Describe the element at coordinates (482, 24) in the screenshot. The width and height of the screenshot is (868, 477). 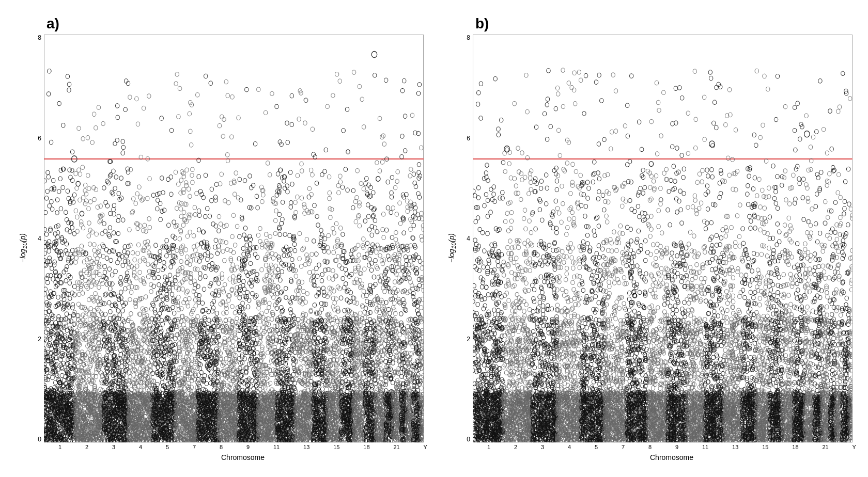
I see `panel-label-panel-b: b)` at that location.